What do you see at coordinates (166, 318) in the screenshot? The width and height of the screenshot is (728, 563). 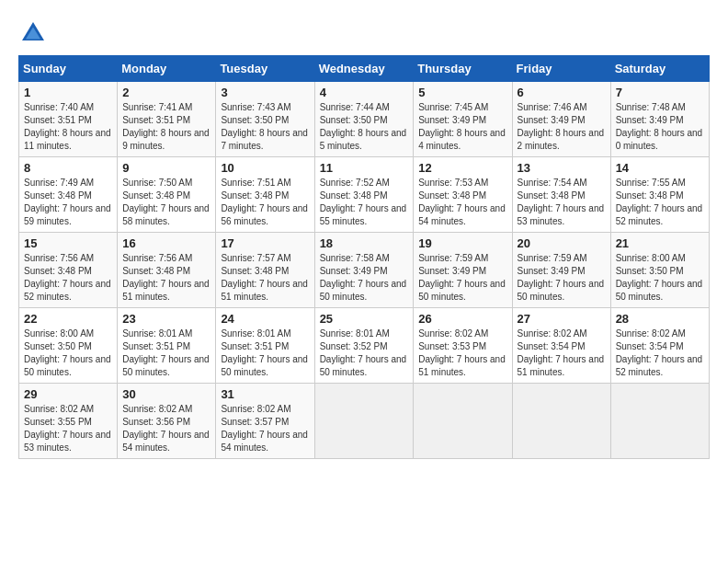 I see `day-number: 23` at bounding box center [166, 318].